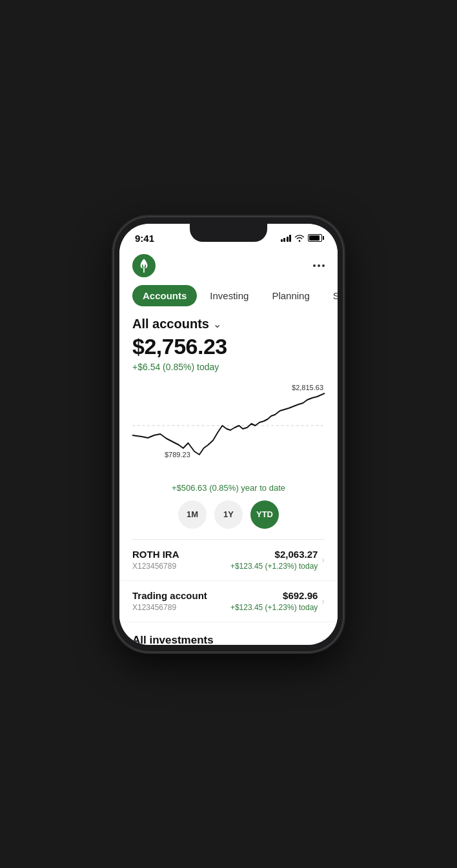 The width and height of the screenshot is (457, 868). I want to click on time-btn-ytd: YTD, so click(265, 515).